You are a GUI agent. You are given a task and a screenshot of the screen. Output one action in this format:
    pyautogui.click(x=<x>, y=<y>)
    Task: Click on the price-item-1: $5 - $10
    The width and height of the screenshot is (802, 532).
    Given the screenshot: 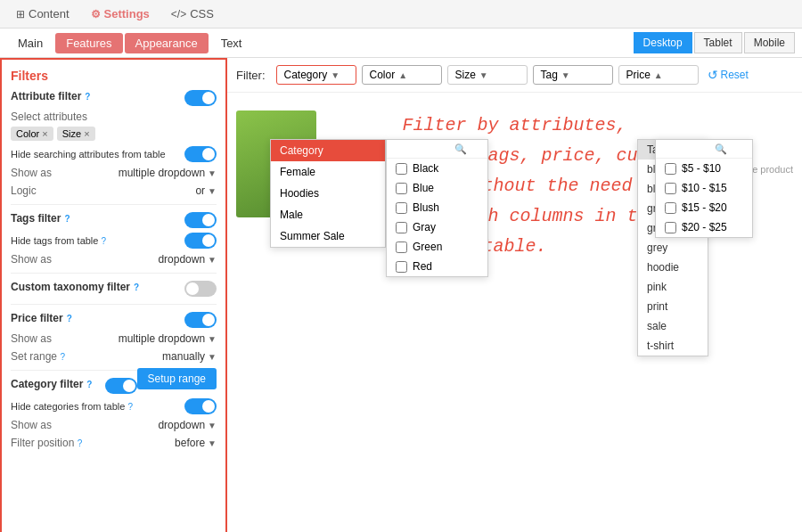 What is the action you would take?
    pyautogui.click(x=704, y=168)
    